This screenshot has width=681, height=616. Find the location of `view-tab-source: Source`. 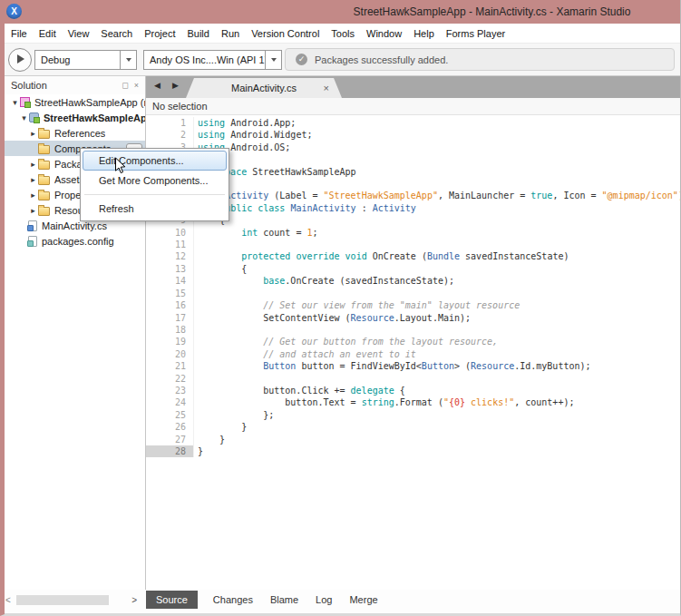

view-tab-source: Source is located at coordinates (172, 600).